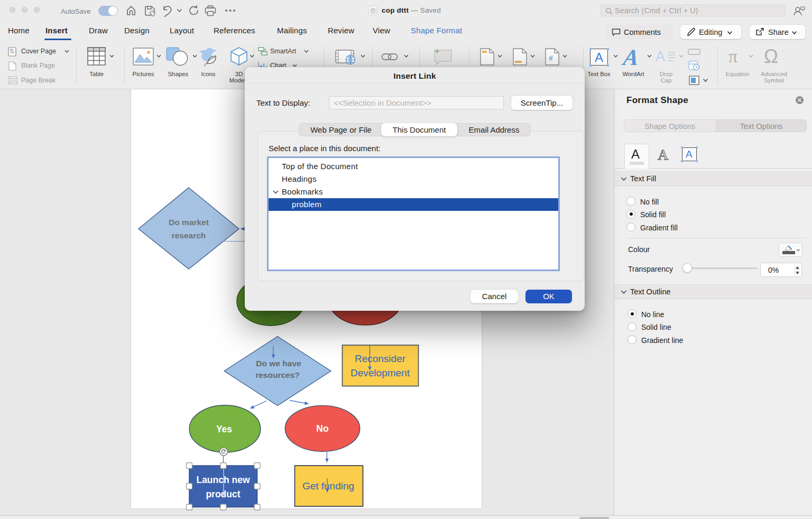 Image resolution: width=812 pixels, height=519 pixels. Describe the element at coordinates (189, 236) in the screenshot. I see `svg-text: research` at that location.